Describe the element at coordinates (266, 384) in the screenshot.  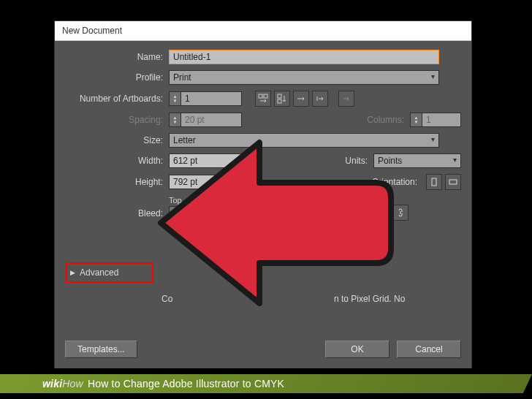
I see `caption-bar: wikiHowHow to Change Adobe Illustrator t…` at that location.